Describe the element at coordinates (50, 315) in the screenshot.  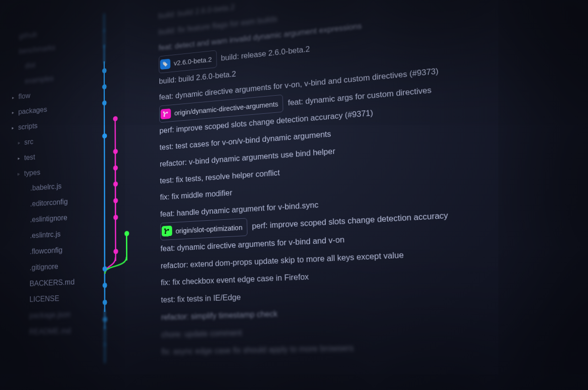
I see `file-tree-label: package.json` at that location.